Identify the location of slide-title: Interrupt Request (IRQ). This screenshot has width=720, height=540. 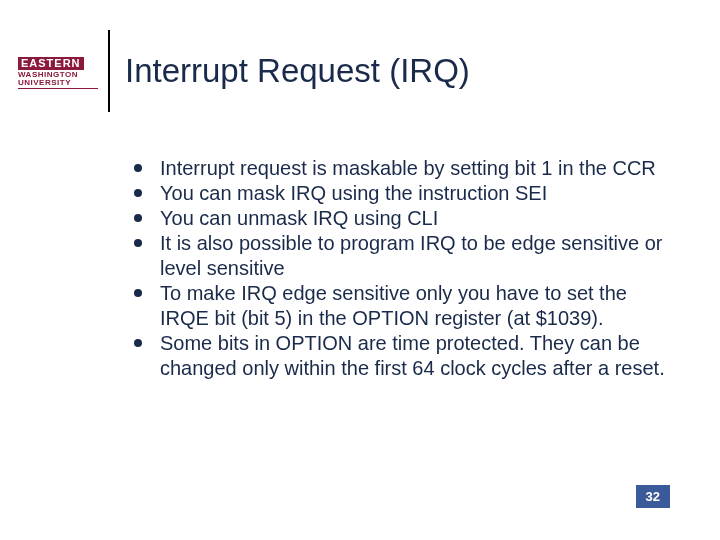
(298, 71).